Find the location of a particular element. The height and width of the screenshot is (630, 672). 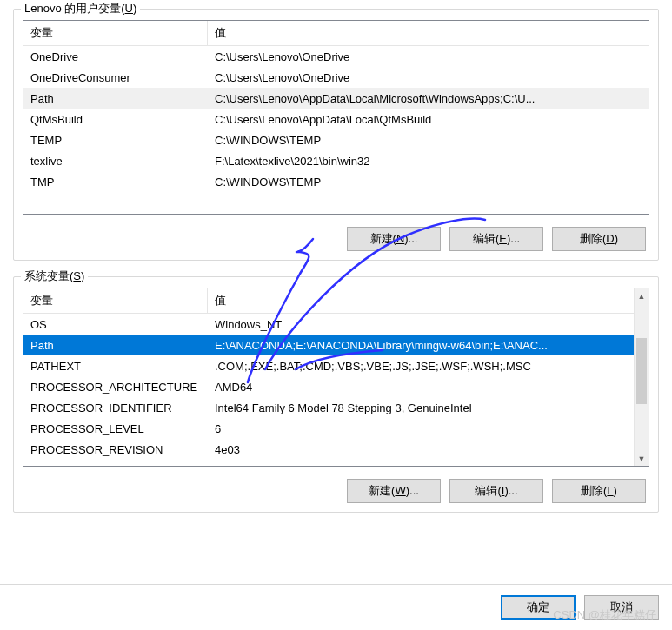

cell-variable-value: C:\Users\Lenovo\AppData\Local\QtMsBuild is located at coordinates (428, 120).